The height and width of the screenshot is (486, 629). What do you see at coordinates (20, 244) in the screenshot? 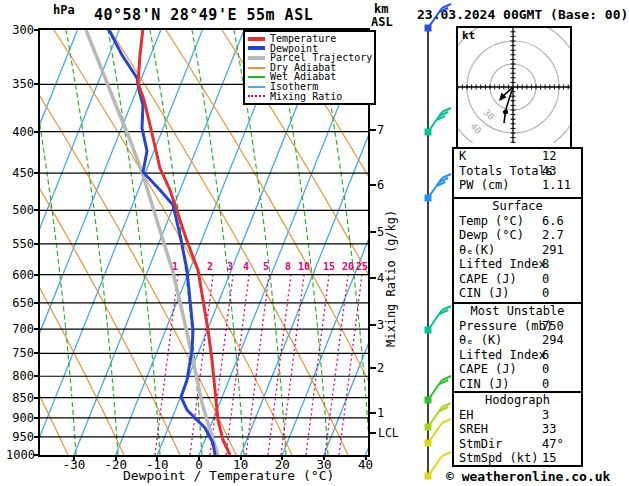
I see `pressure-tick-label: 550` at bounding box center [20, 244].